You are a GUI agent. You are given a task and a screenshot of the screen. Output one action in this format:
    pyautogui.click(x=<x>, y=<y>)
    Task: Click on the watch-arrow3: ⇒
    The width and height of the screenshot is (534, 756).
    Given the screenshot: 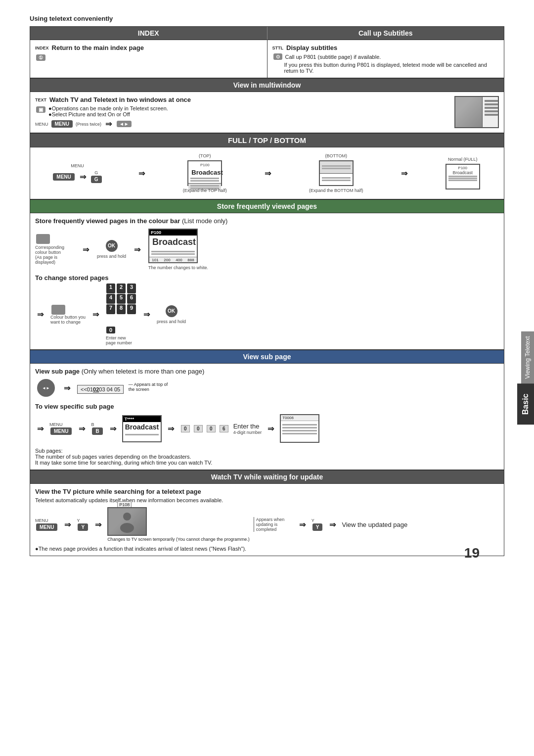 What is the action you would take?
    pyautogui.click(x=303, y=524)
    